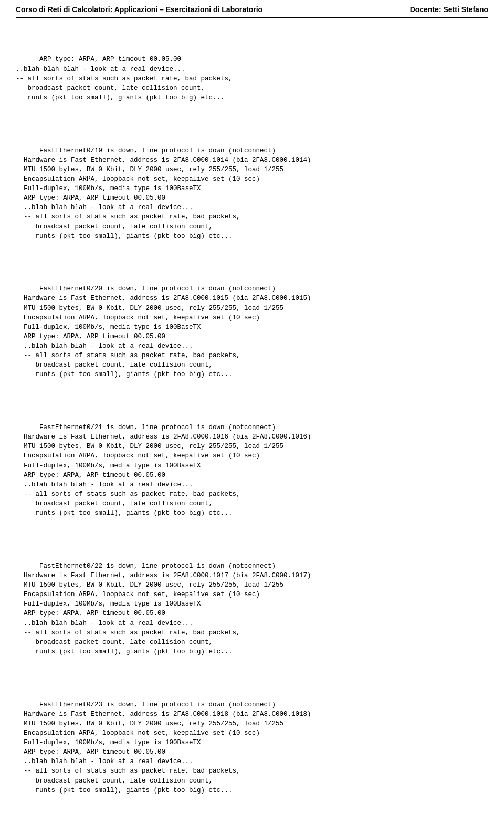 This screenshot has width=504, height=813. Describe the element at coordinates (252, 609) in the screenshot. I see `fe22-section: FastEthernet0/22 is down, line protocol …` at that location.